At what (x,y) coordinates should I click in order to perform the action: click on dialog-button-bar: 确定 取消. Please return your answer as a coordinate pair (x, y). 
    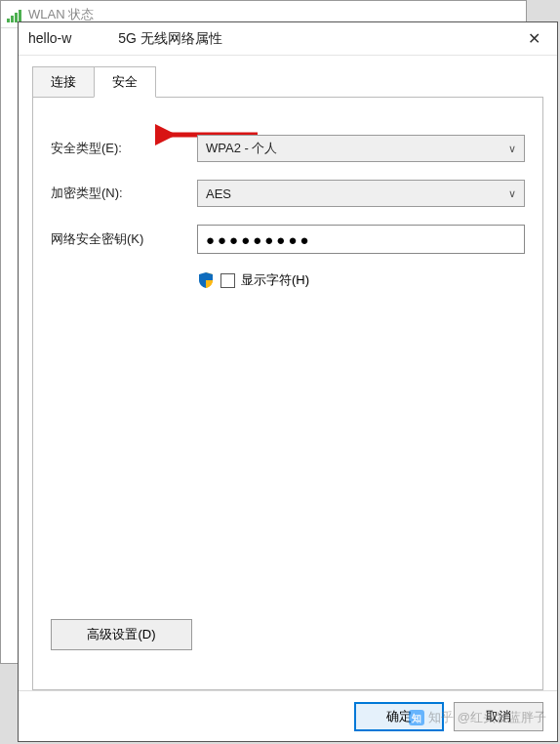
    Looking at the image, I should click on (288, 716).